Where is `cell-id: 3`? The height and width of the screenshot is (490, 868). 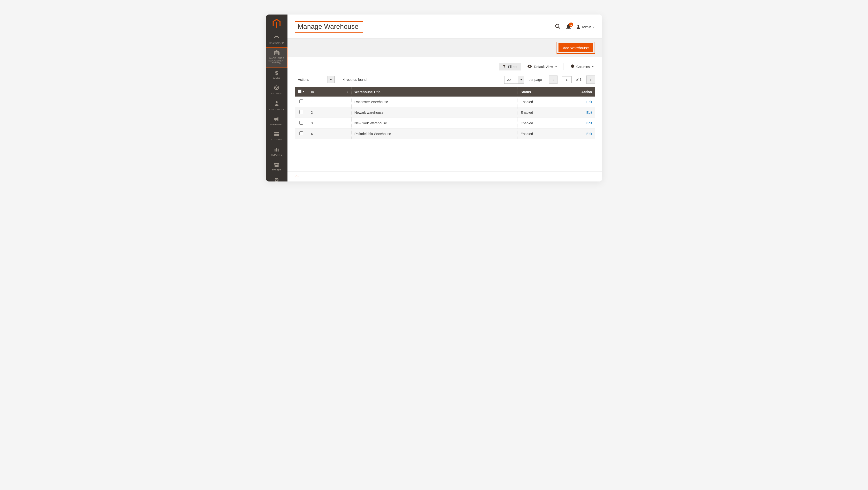
cell-id: 3 is located at coordinates (330, 123).